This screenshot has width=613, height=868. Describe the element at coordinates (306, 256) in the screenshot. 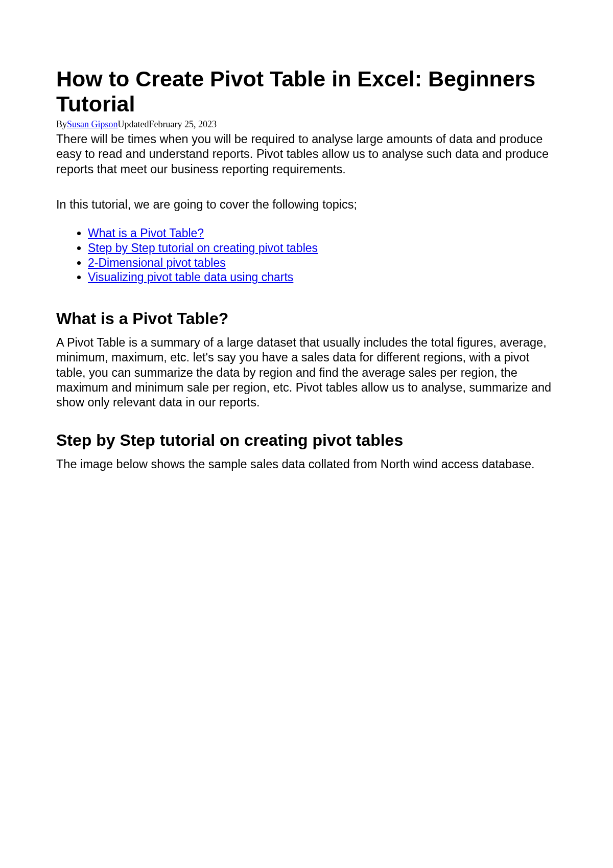

I see `table-of-contents: What is a Pivot Table? Step by Step tuto…` at that location.